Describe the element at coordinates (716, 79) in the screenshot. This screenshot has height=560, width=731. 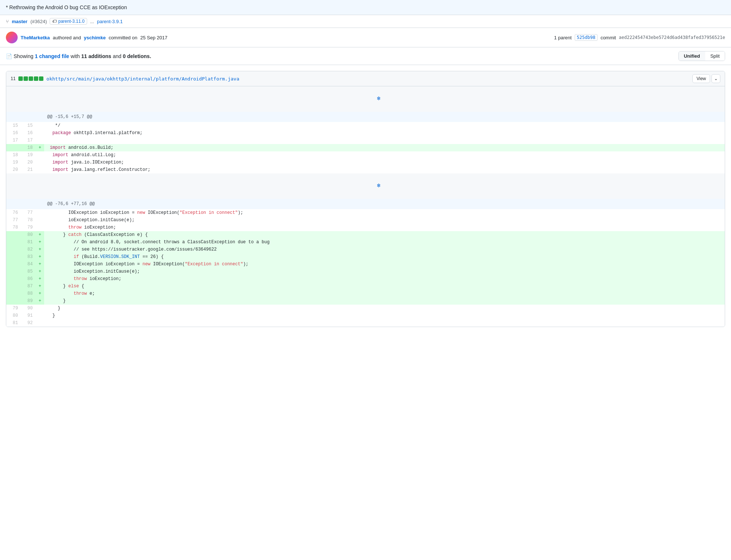
I see `collapse-diff-button: ⌄` at that location.